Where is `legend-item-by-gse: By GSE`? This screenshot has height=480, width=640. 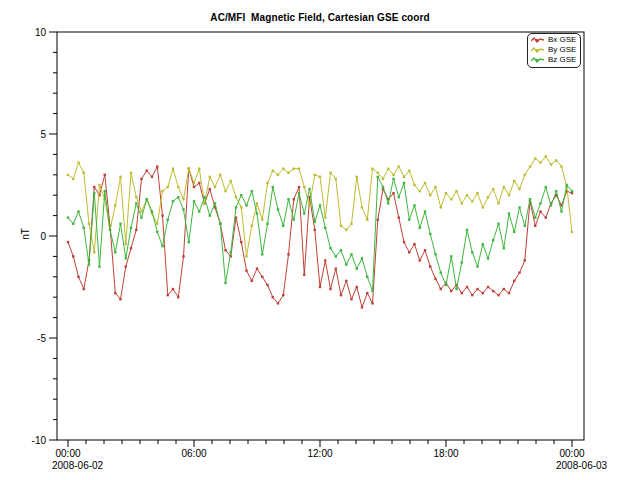 legend-item-by-gse: By GSE is located at coordinates (554, 50).